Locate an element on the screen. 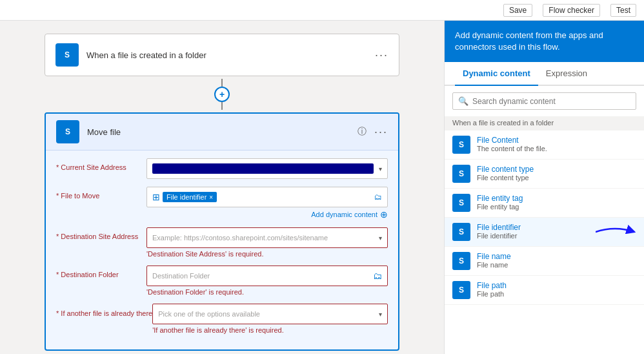 The height and width of the screenshot is (354, 644). action-menu: ··· is located at coordinates (381, 132).